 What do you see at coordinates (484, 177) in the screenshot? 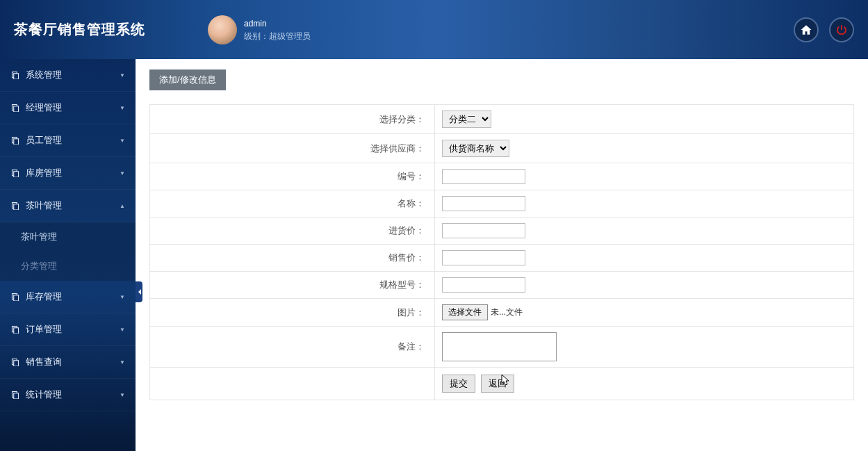
I see `code-input` at bounding box center [484, 177].